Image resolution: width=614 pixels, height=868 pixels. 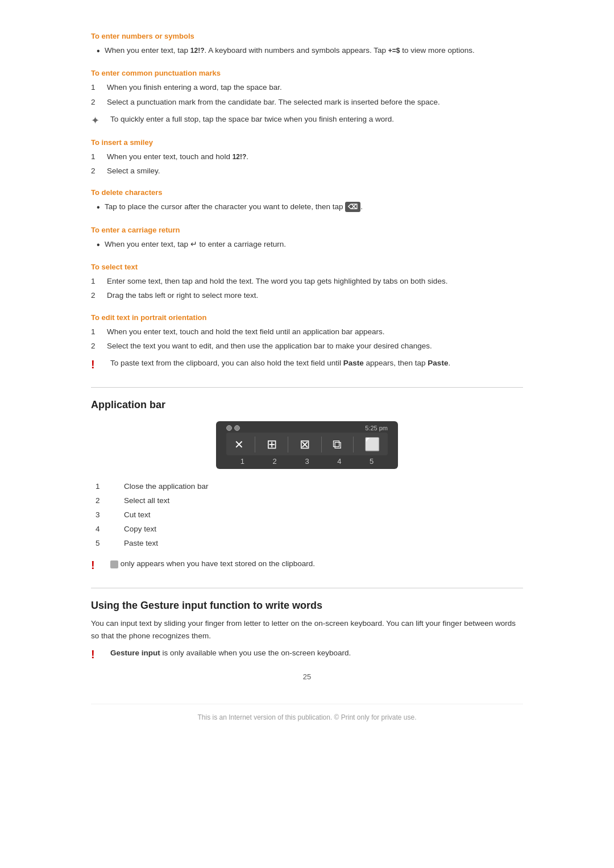 What do you see at coordinates (339, 462) in the screenshot?
I see `app-bar-num-4: 4` at bounding box center [339, 462].